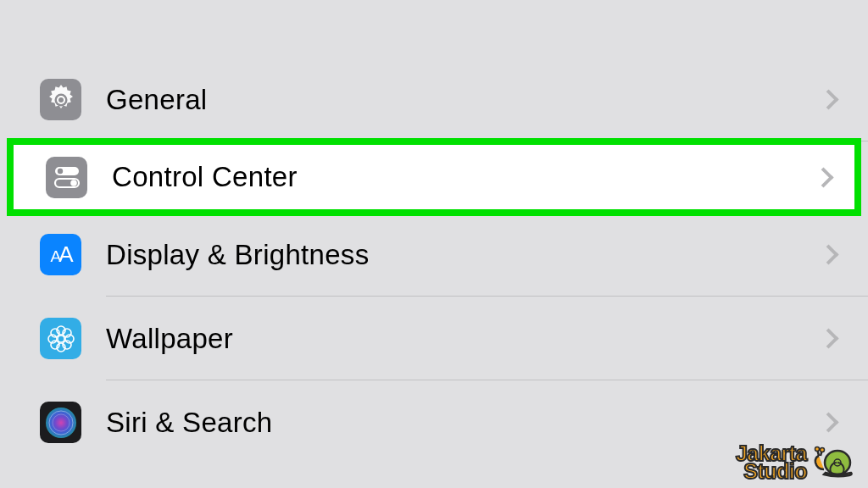 This screenshot has width=868, height=488. What do you see at coordinates (464, 255) in the screenshot?
I see `row-label: Display & Brightness` at bounding box center [464, 255].